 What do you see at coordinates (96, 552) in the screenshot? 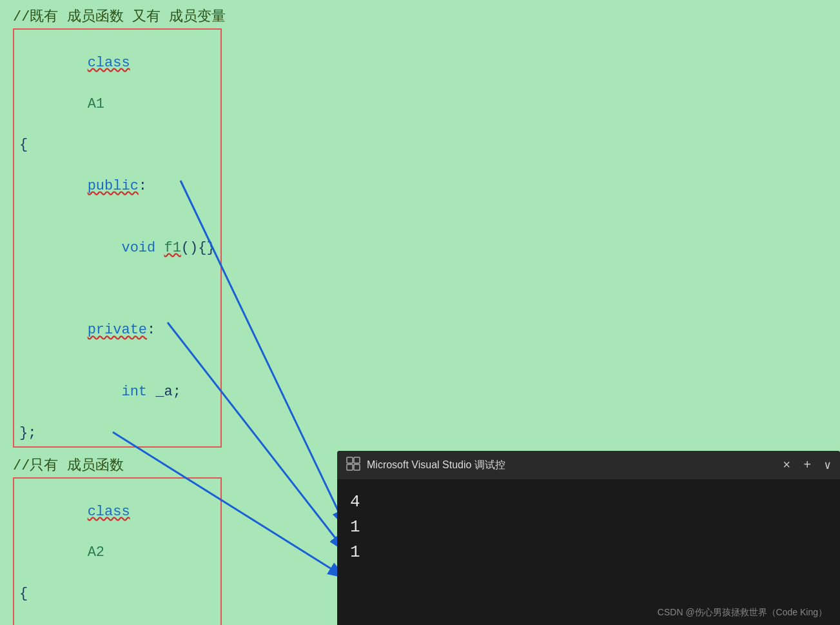
I see `class-a2-name: A2` at bounding box center [96, 552].